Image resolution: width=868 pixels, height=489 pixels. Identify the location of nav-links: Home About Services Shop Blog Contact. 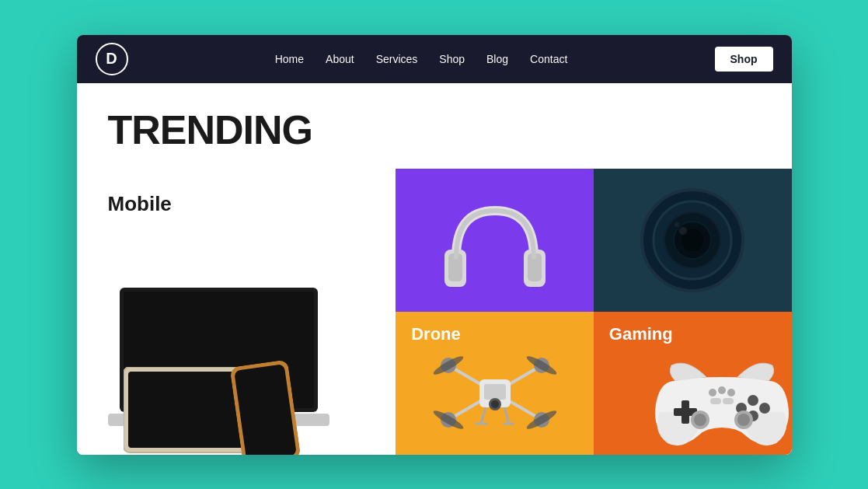
(421, 59).